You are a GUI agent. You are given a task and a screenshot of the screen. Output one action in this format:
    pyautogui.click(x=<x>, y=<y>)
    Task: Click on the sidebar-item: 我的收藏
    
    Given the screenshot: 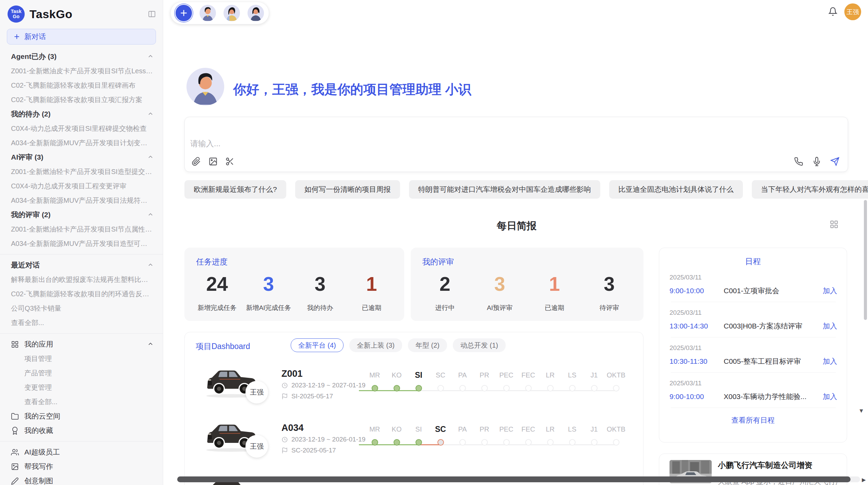 What is the action you would take?
    pyautogui.click(x=82, y=431)
    